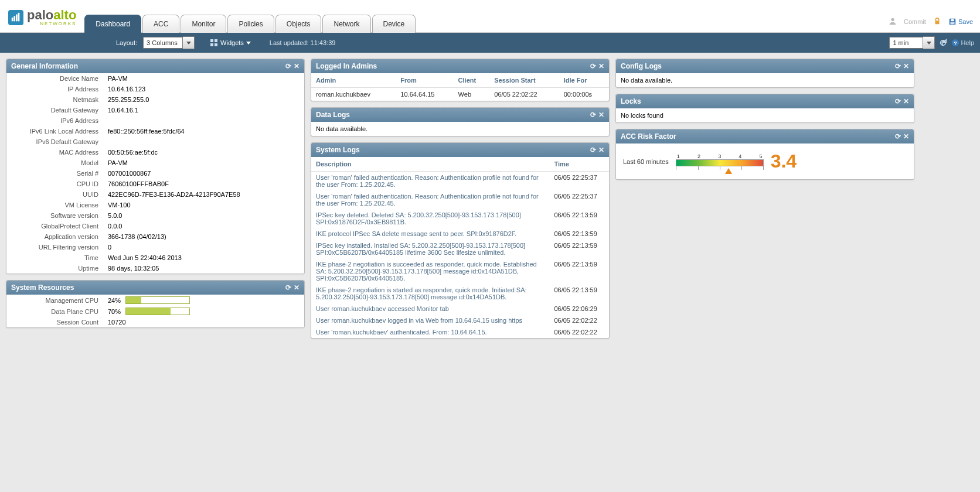 This screenshot has height=492, width=980. Describe the element at coordinates (155, 216) in the screenshot. I see `info-row: Software version5.0.0` at that location.